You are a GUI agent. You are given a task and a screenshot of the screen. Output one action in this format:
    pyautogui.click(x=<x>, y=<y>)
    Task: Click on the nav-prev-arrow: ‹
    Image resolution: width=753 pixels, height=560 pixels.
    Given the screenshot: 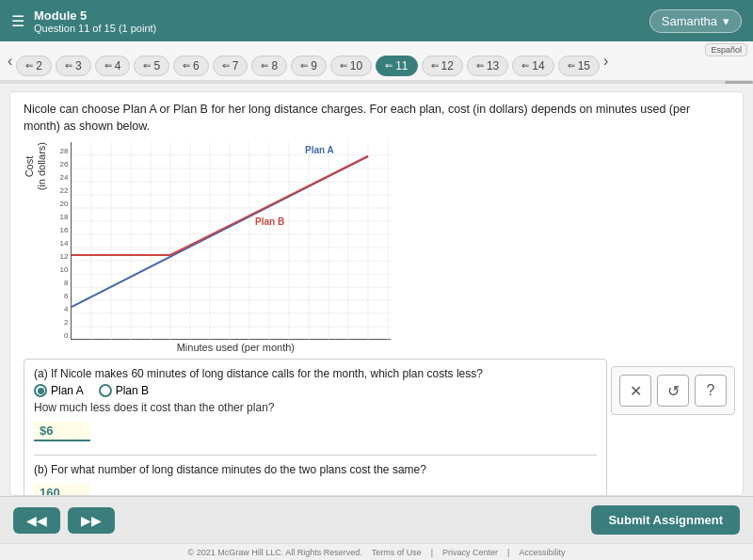 What is the action you would take?
    pyautogui.click(x=9, y=61)
    